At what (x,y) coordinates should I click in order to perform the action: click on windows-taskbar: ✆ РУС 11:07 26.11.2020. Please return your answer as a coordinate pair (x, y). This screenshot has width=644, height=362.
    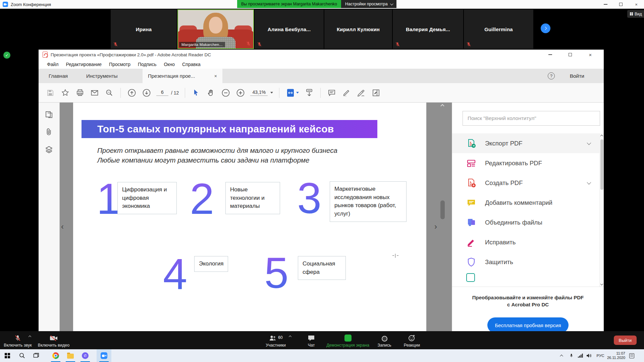
    Looking at the image, I should click on (322, 356).